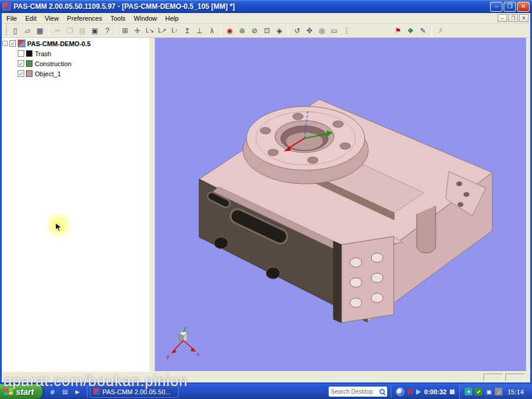  What do you see at coordinates (358, 391) in the screenshot?
I see `search-box` at bounding box center [358, 391].